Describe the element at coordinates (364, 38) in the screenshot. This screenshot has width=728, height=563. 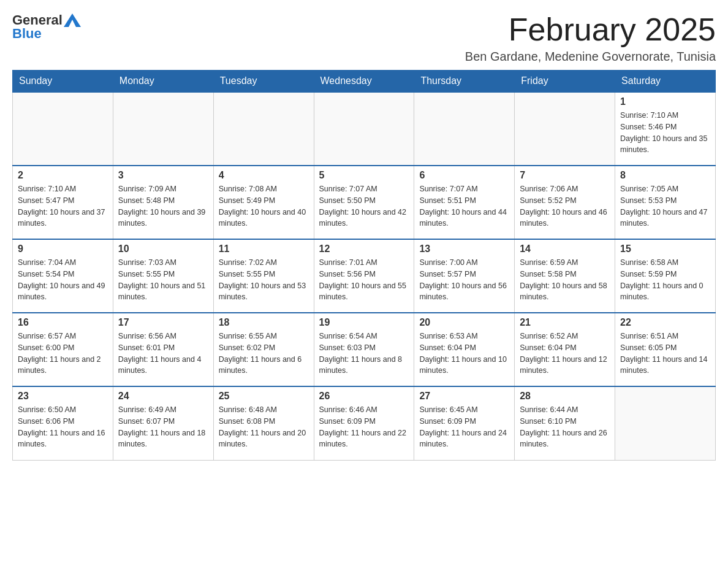
I see `page-header: General Blue February 2025 Ben Gardane, …` at that location.